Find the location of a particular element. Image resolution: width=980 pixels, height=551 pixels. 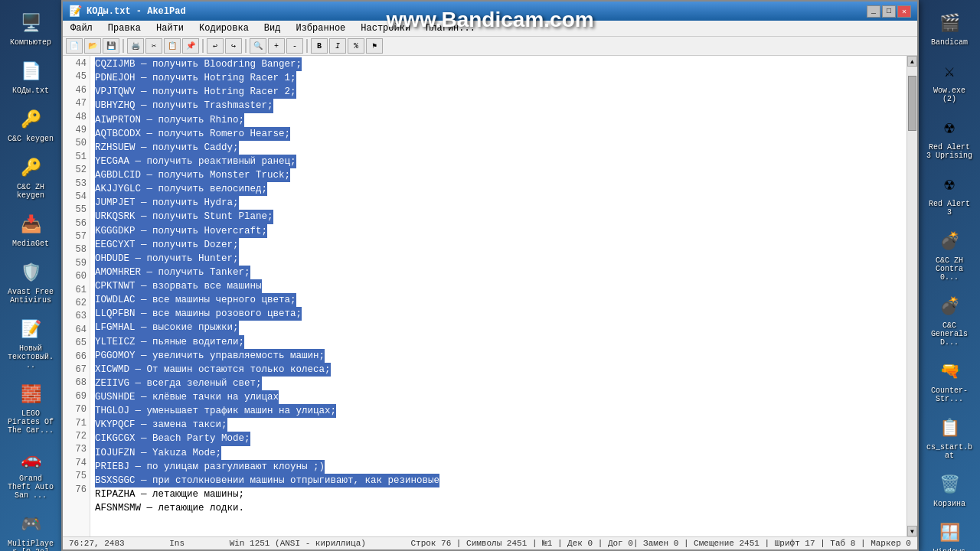

tb-extra2: ⚑ is located at coordinates (374, 46).